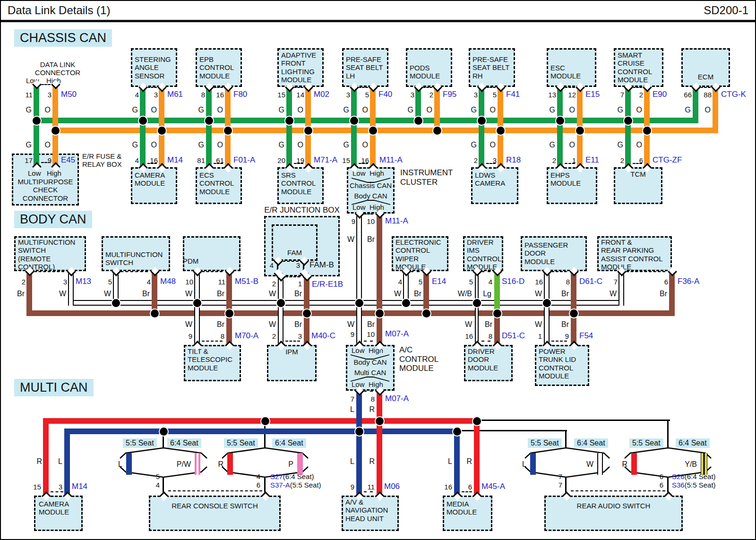 This screenshot has width=756, height=540. What do you see at coordinates (280, 485) in the screenshot?
I see `connector-label: S37-A` at bounding box center [280, 485].